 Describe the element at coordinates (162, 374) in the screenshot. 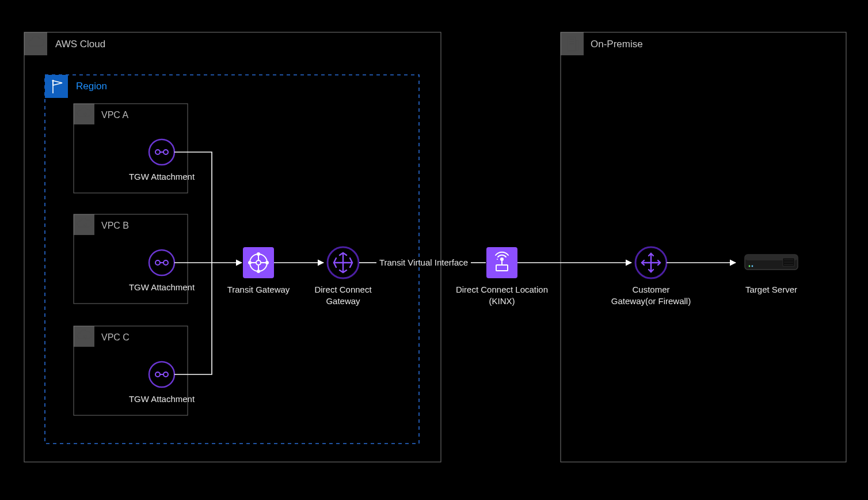

I see `vpc-c-tgw-attach-icon` at that location.